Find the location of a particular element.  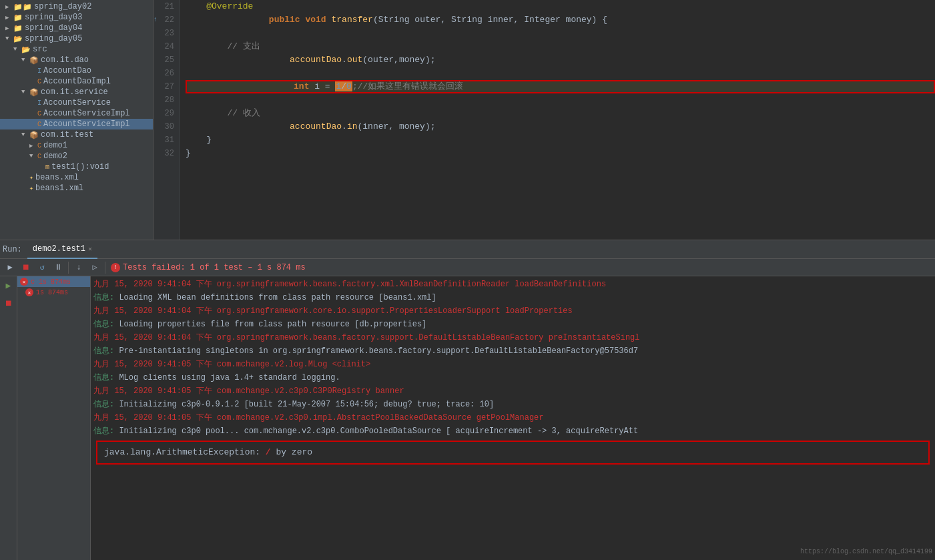

log-line-10: 九月 15, 2020 9:41:05 下午 com.mchange.v2.c3… is located at coordinates (513, 418).